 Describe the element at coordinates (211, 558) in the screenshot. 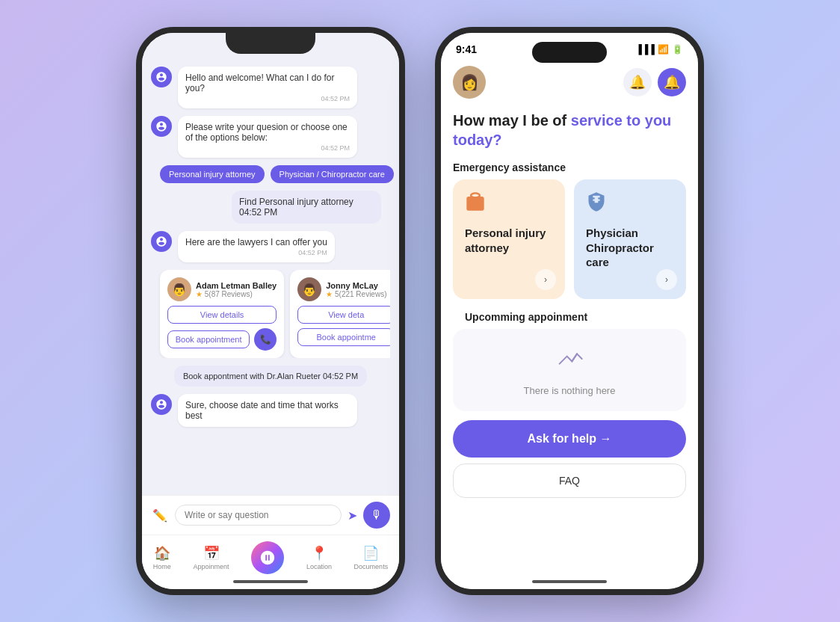

I see `nav-appointment: 📅 Appoinment` at that location.